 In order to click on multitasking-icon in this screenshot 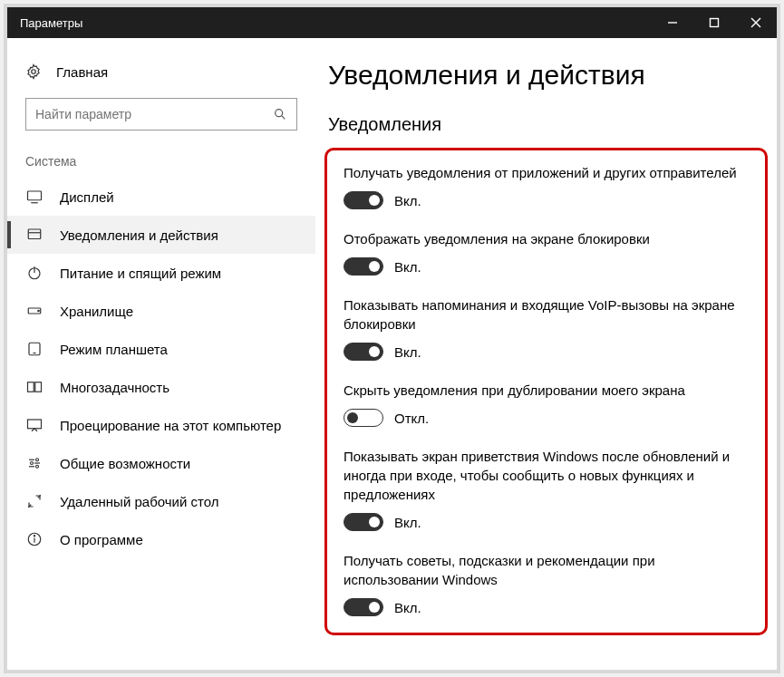, I will do `click(34, 387)`.